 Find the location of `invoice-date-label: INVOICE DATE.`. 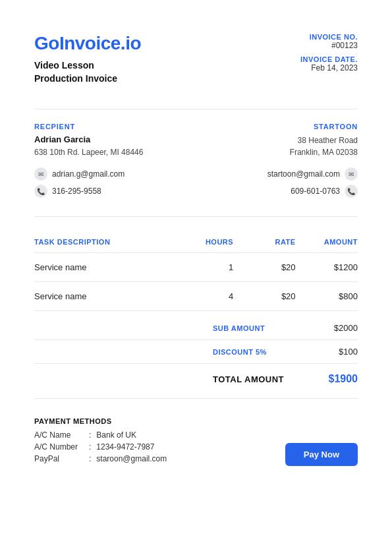

invoice-date-label: INVOICE DATE. is located at coordinates (329, 59).